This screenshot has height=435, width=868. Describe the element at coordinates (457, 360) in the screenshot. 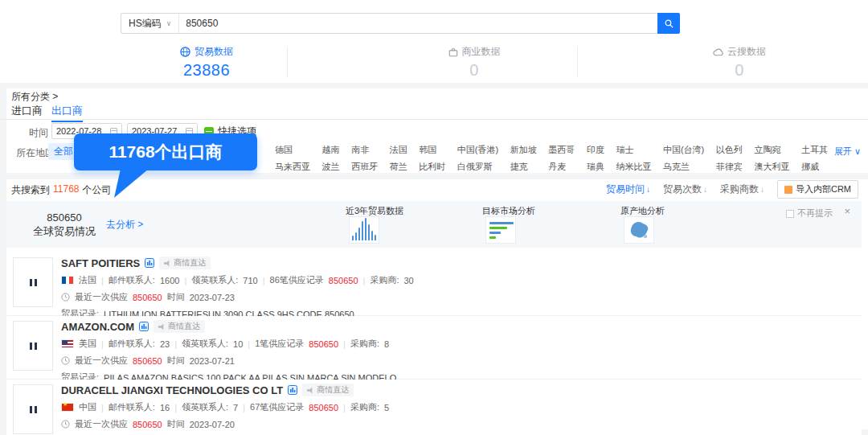

I see `last-supply-line: 最近一次供应 850650 时间 2023-07-21` at that location.